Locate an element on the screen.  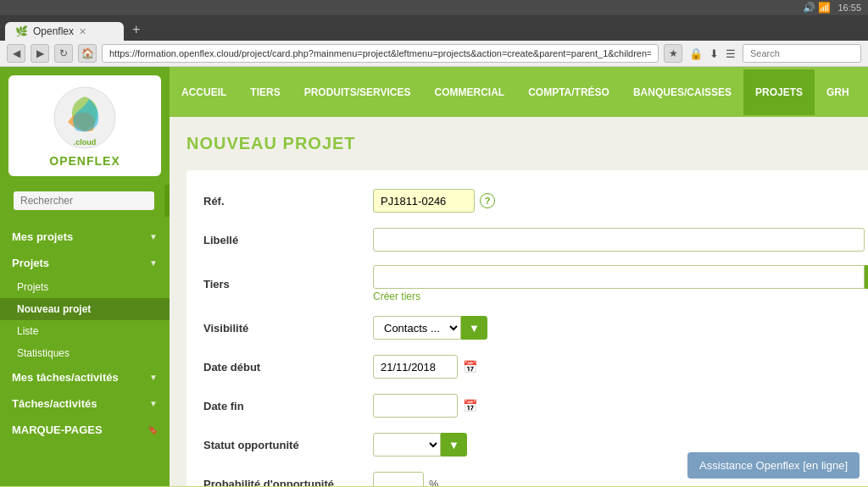
nav-accueil: ACCUEIL is located at coordinates (203, 92).